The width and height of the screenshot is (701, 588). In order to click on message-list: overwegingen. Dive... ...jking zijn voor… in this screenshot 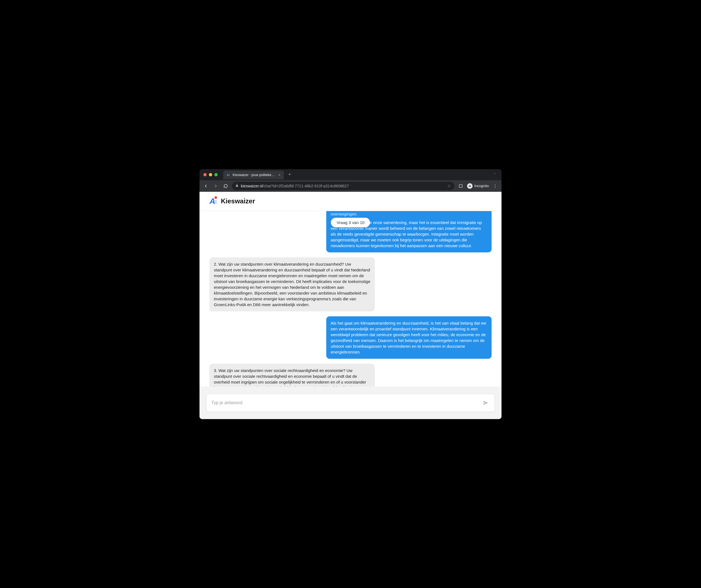, I will do `click(350, 299)`.